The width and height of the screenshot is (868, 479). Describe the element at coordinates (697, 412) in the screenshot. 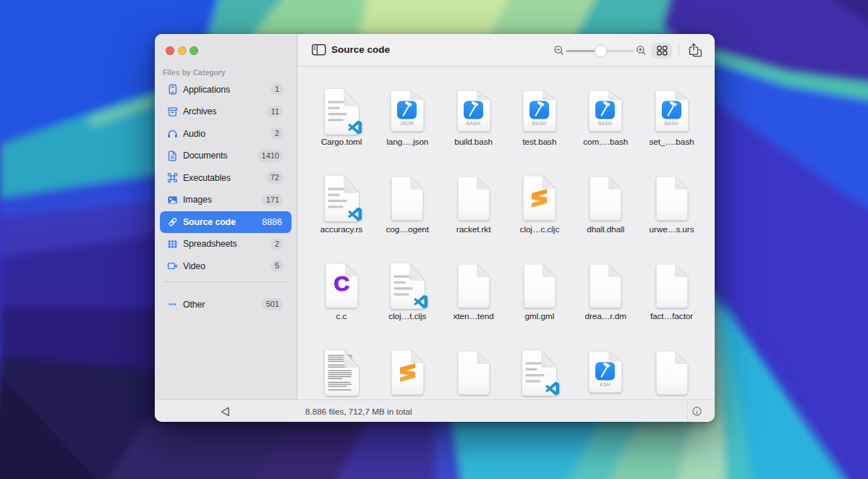

I see `svg-text: i` at that location.